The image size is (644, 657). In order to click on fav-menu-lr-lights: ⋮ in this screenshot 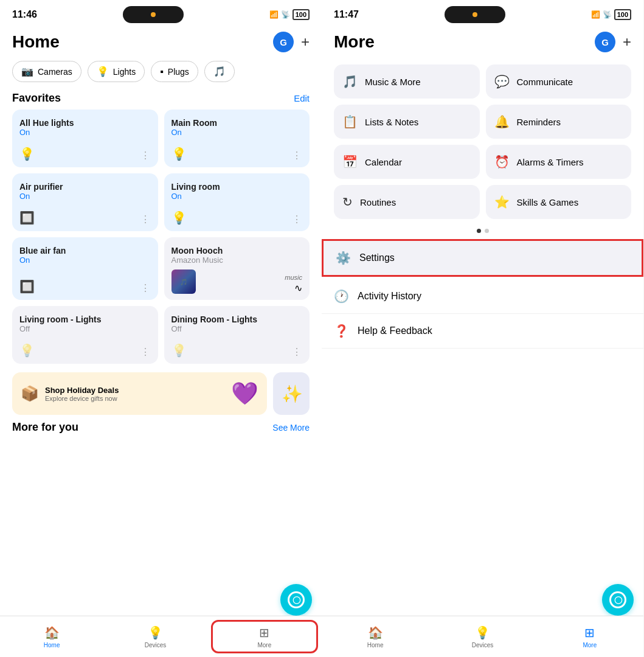, I will do `click(146, 352)`.